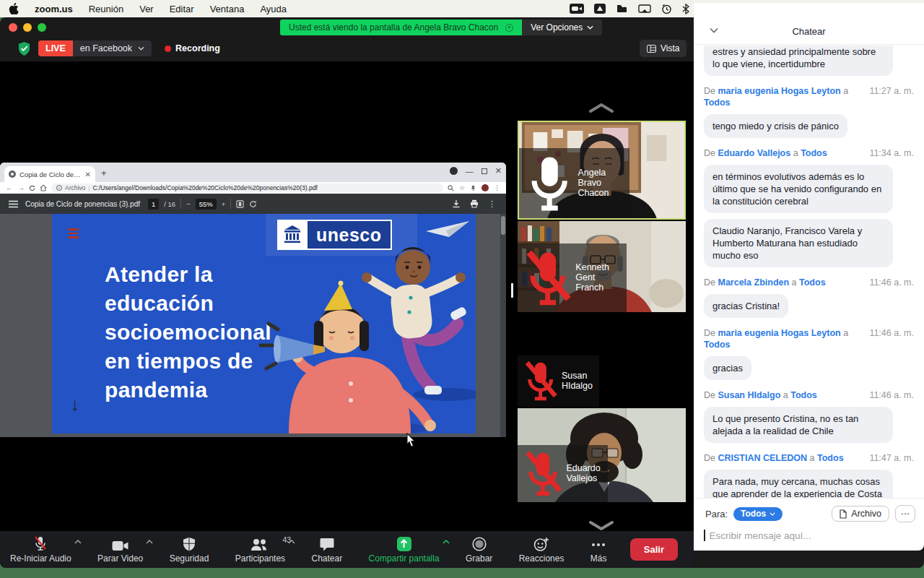 The width and height of the screenshot is (924, 578). Describe the element at coordinates (469, 171) in the screenshot. I see `browser-minimize-icon: —` at that location.